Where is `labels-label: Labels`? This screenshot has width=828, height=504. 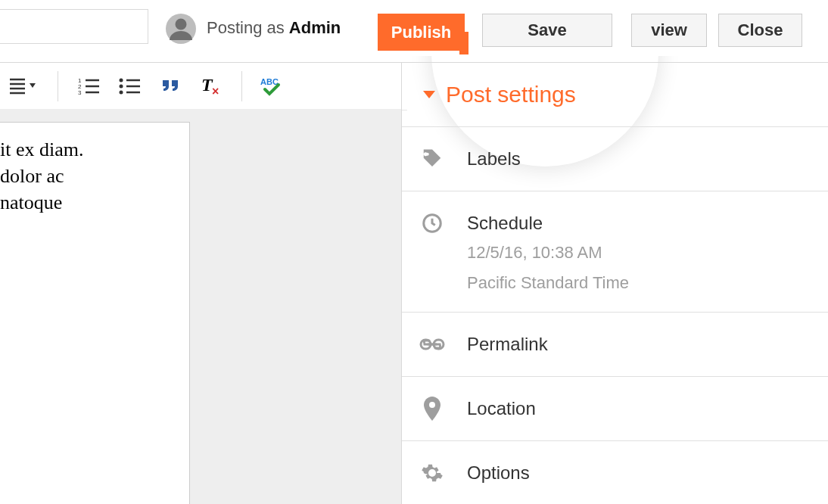
labels-label: Labels is located at coordinates (493, 157).